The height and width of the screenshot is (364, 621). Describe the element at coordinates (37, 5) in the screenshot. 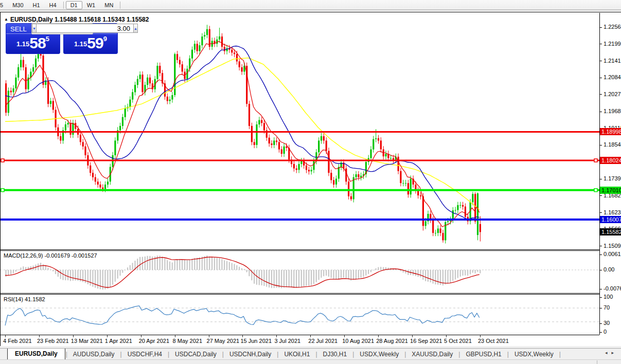

I see `timeframe-button-h1: H1` at that location.